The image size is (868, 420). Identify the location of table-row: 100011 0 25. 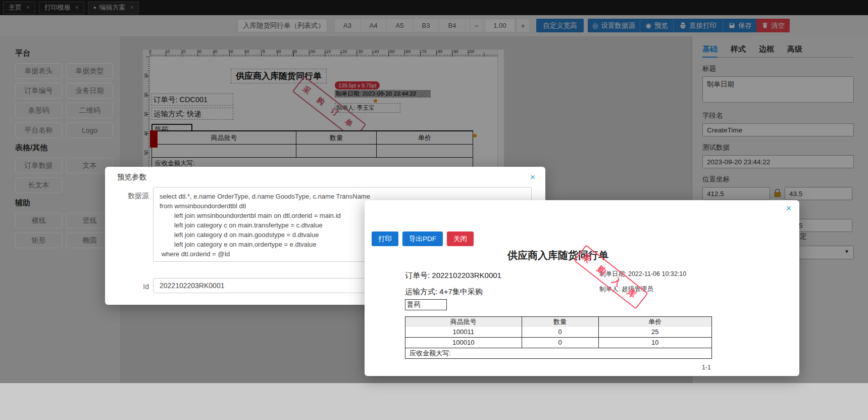
(558, 332).